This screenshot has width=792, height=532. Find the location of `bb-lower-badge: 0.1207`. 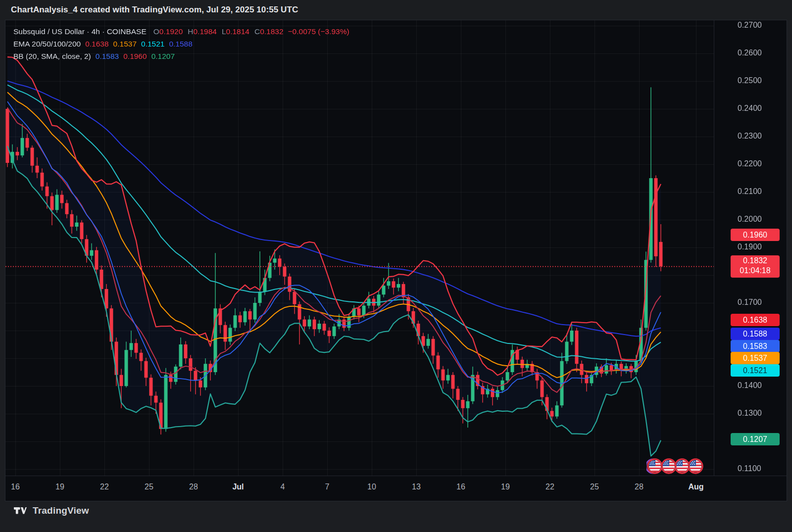

bb-lower-badge: 0.1207 is located at coordinates (755, 439).